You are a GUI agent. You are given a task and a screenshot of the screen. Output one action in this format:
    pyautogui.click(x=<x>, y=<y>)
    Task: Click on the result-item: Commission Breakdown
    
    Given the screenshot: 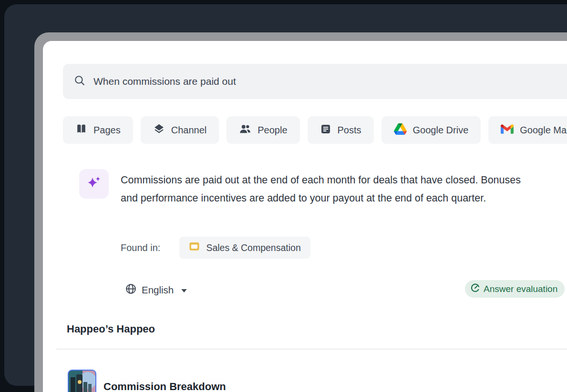 What is the action you would take?
    pyautogui.click(x=147, y=381)
    